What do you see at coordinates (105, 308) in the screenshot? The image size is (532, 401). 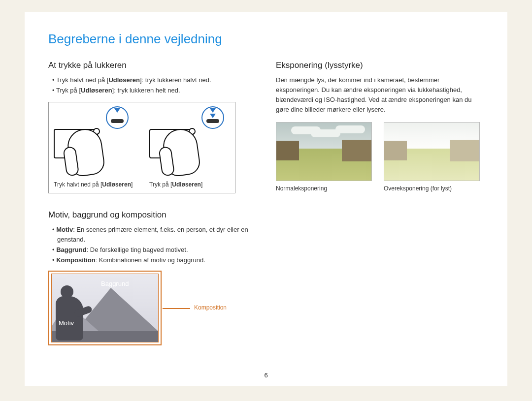 I see `composition-scene: Baggrund Motiv` at bounding box center [105, 308].